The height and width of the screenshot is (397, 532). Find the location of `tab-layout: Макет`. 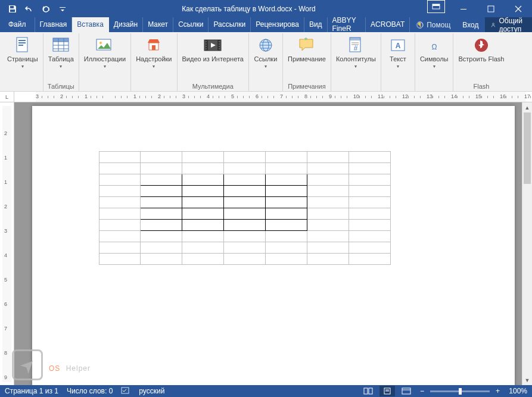

tab-layout: Макет is located at coordinates (158, 25).